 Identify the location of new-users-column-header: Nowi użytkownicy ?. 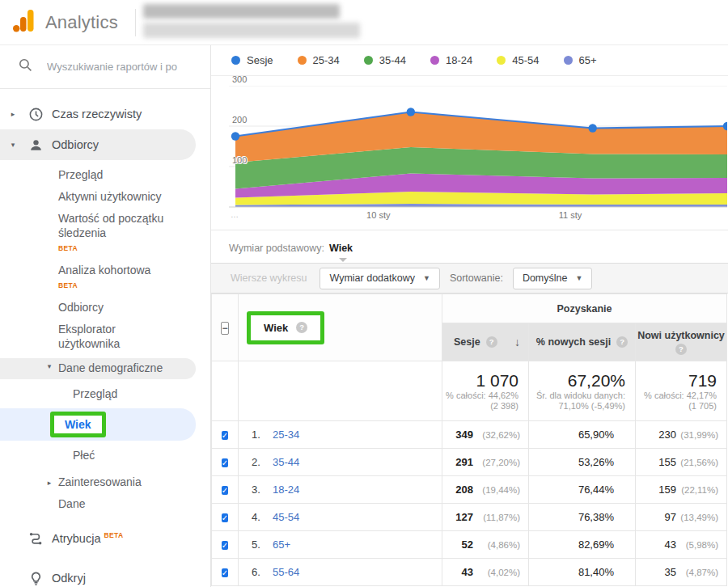
(681, 343).